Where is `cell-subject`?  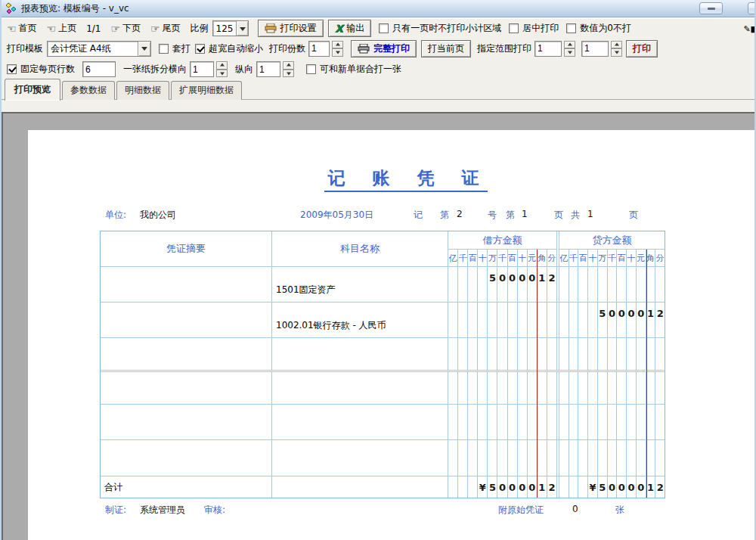
cell-subject is located at coordinates (360, 422).